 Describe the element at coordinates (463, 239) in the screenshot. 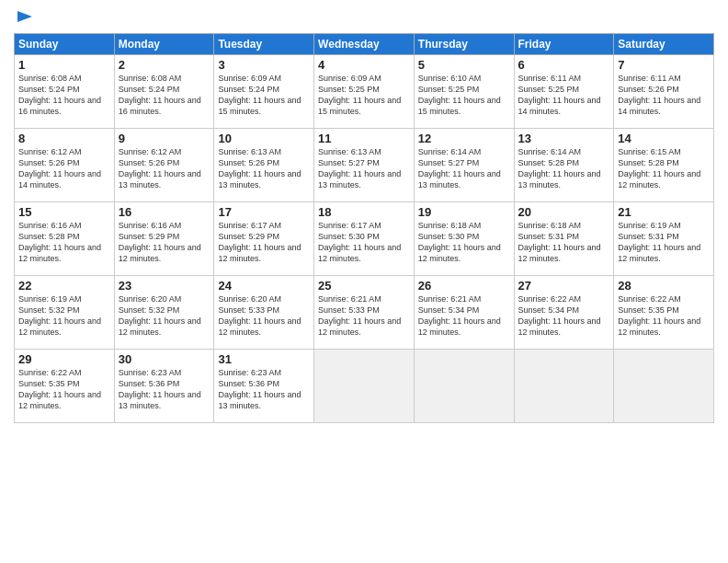

I see `calendar-cell: 19Sunrise: 6:18 AMSunset: 5:30 PMDayligh…` at that location.